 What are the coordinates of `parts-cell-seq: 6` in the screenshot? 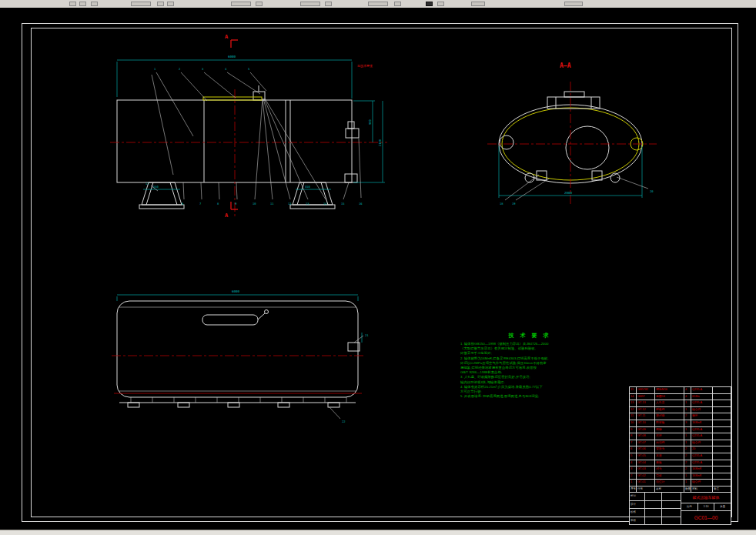 It's located at (633, 450).